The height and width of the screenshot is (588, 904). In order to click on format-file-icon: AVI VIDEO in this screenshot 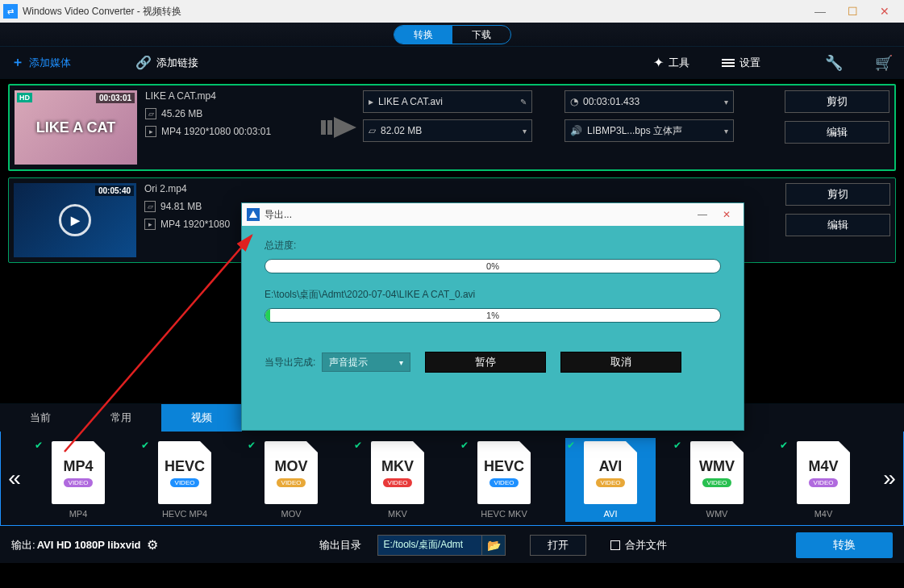, I will do `click(610, 473)`.